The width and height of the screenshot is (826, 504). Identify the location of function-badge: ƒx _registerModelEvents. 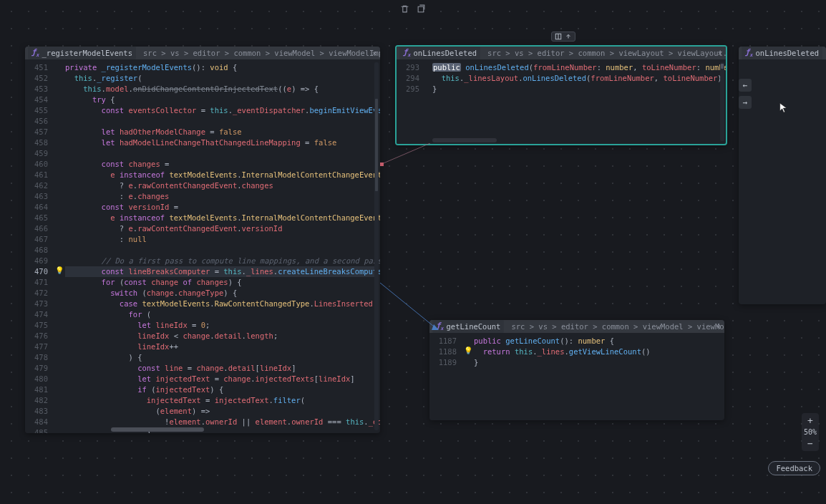
(82, 53).